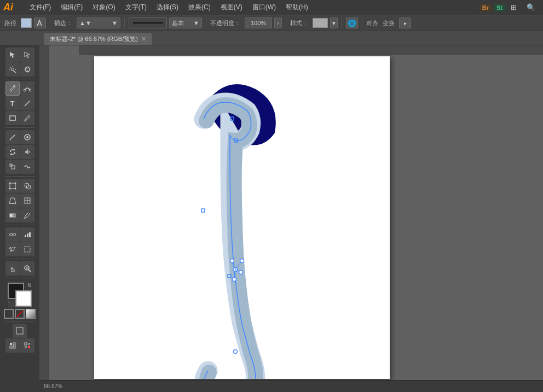 Image resolution: width=543 pixels, height=392 pixels. What do you see at coordinates (278, 23) in the screenshot?
I see `opacity-arrow: ›` at bounding box center [278, 23].